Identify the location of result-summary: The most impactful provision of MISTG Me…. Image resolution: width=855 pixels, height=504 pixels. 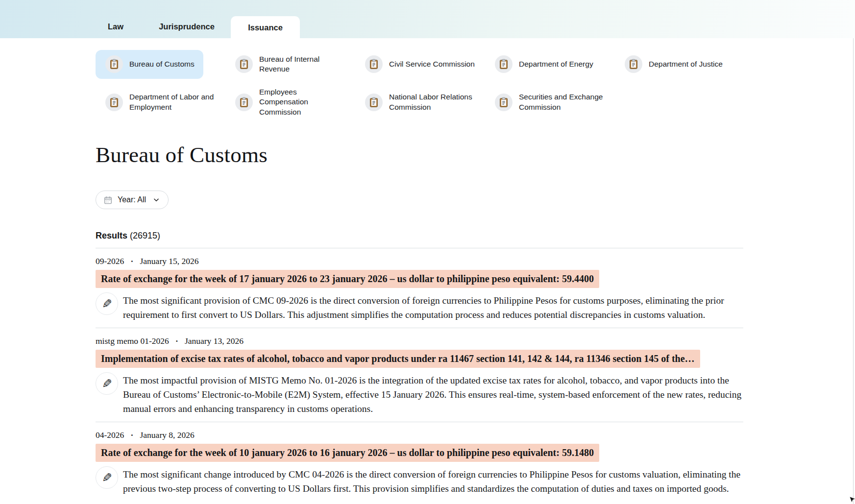
(433, 394).